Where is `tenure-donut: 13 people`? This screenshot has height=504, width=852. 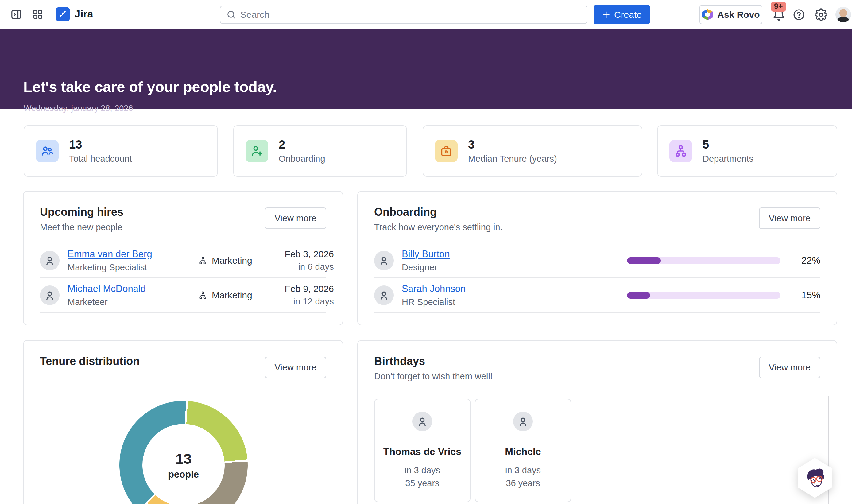
tenure-donut: 13 people is located at coordinates (183, 452).